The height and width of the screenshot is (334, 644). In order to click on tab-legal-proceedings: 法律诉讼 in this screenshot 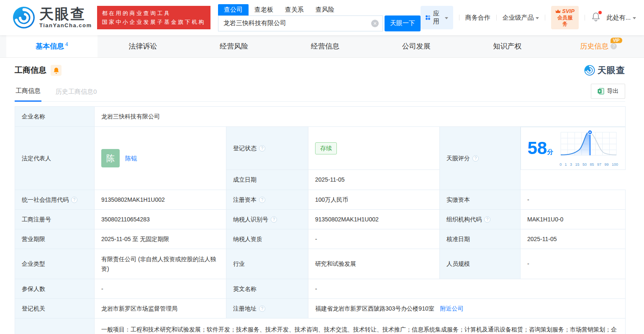, I will do `click(143, 46)`.